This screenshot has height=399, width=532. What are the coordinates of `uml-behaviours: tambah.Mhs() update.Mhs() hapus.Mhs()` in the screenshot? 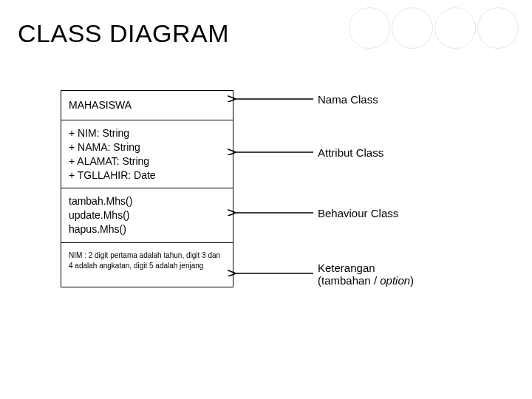 It's located at (147, 216).